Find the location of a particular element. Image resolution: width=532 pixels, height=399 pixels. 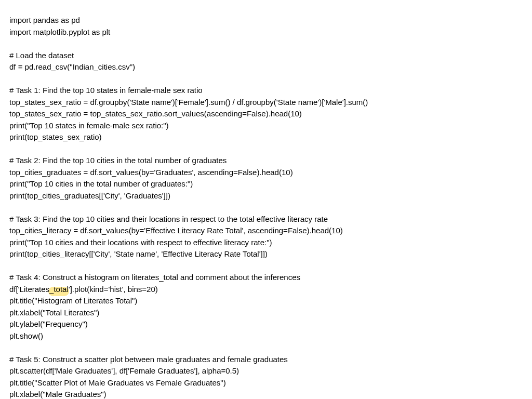

code-line: # Task 1: Find the top 10 states in fema… is located at coordinates (271, 90).